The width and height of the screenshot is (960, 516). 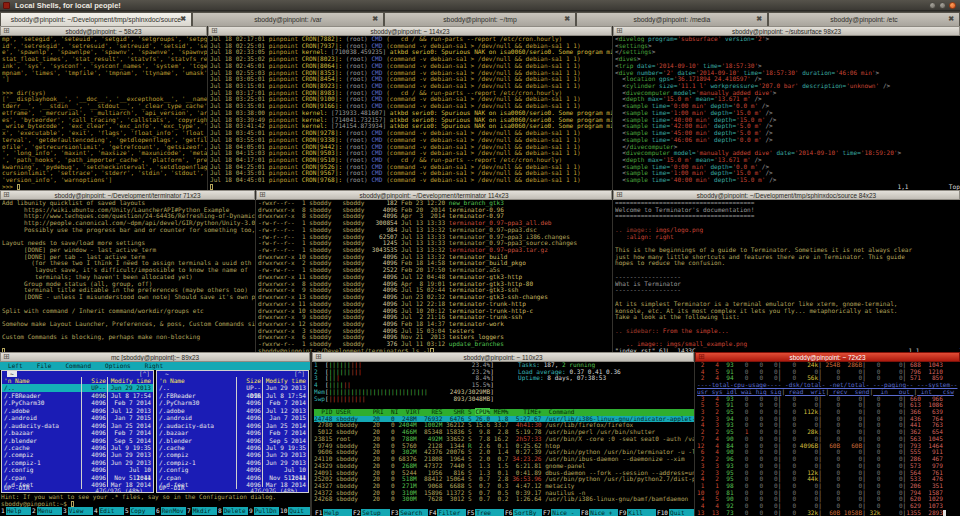 I want to click on maximize-button, so click(x=942, y=6).